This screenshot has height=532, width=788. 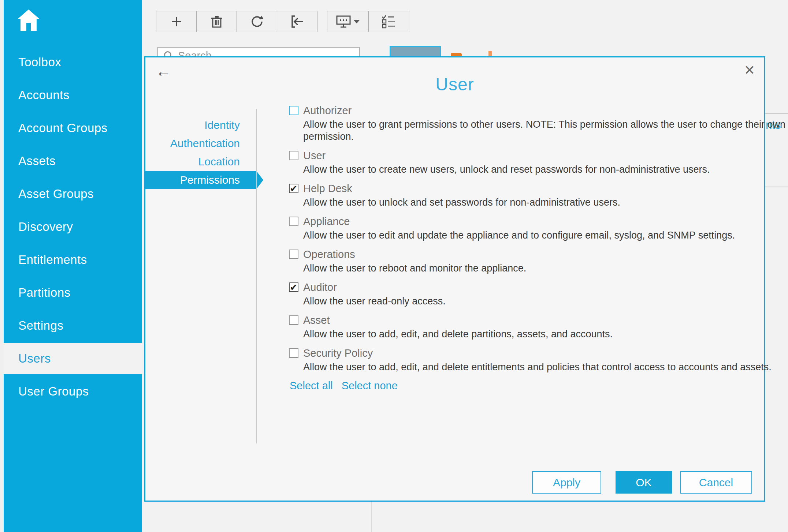 I want to click on help-desk-checkbox: ✔, so click(x=294, y=188).